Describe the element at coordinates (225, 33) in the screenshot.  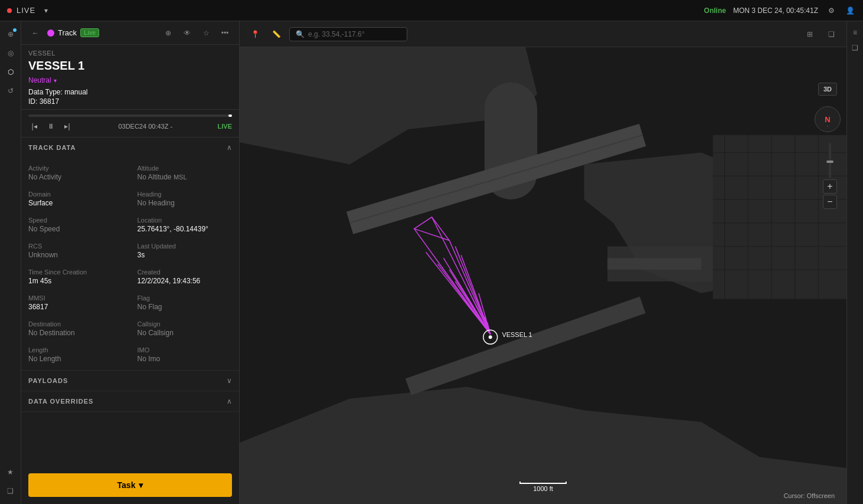
I see `more-icon: •••` at that location.